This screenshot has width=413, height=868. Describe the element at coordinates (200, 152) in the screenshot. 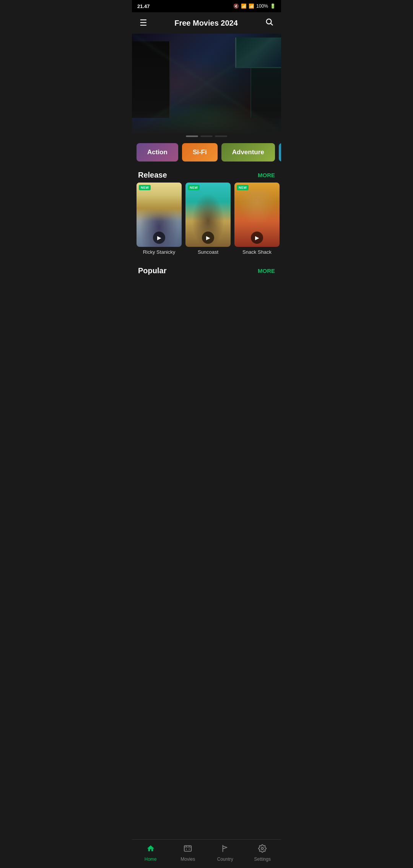

I see `genre-tab-scifi: Si-Fi` at that location.